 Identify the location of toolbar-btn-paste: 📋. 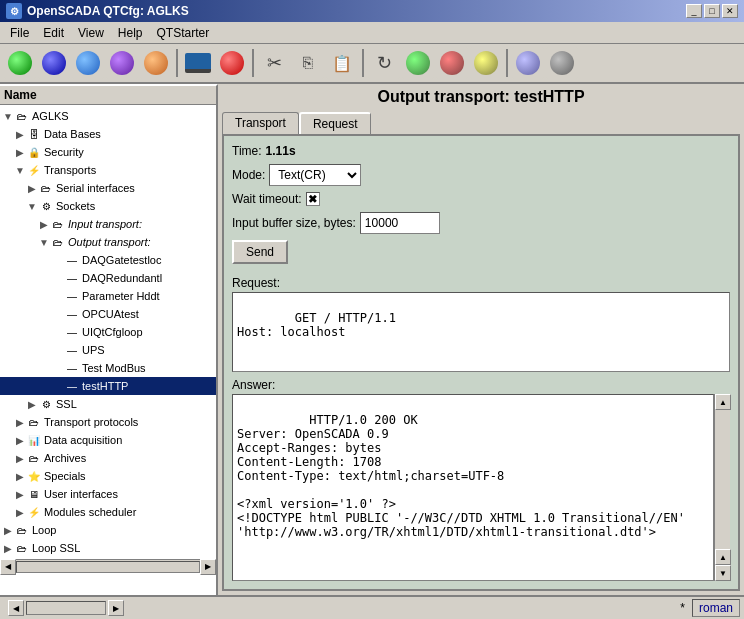
(342, 63).